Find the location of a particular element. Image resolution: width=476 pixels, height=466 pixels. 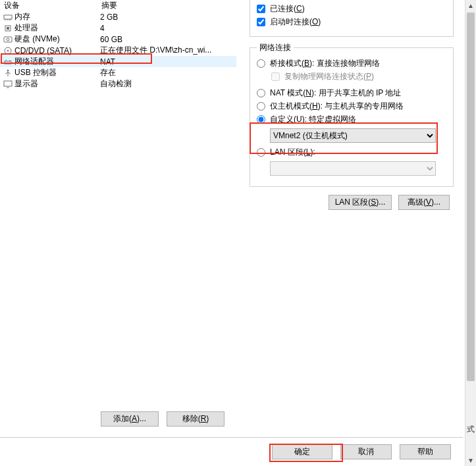

custom-radio: 自定义(U): 特定虚拟网络 is located at coordinates (352, 120).